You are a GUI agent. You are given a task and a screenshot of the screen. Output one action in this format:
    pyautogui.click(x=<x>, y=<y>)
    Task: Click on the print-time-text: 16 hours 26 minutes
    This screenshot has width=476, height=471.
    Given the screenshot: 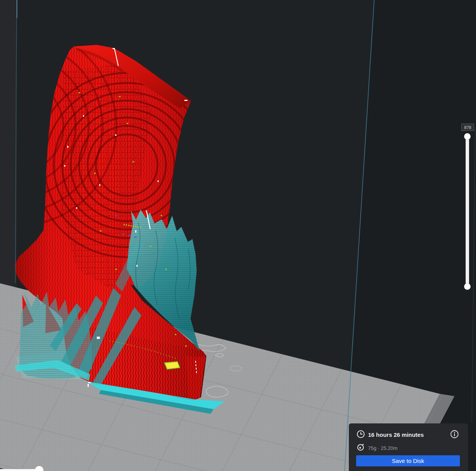 What is the action you would take?
    pyautogui.click(x=396, y=435)
    